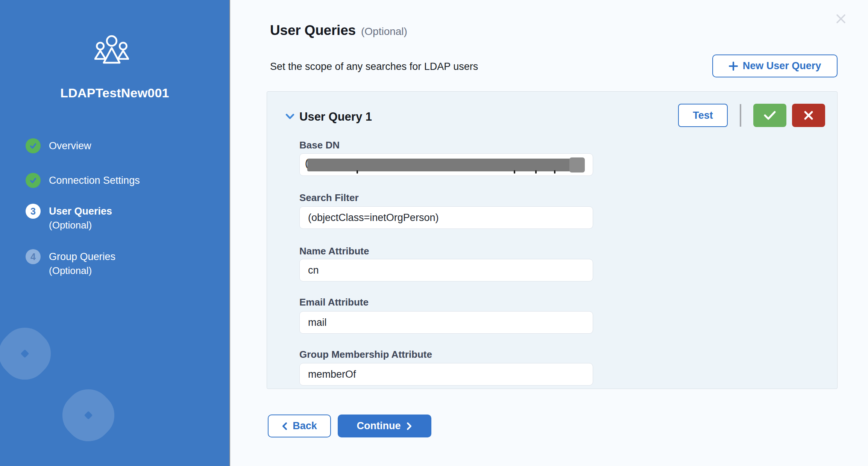 Image resolution: width=868 pixels, height=466 pixels. Describe the element at coordinates (409, 426) in the screenshot. I see `chevron-right-icon` at that location.